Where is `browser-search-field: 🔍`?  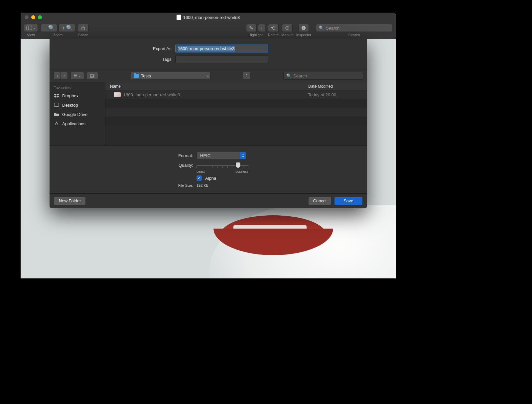 browser-search-field: 🔍 is located at coordinates (323, 76).